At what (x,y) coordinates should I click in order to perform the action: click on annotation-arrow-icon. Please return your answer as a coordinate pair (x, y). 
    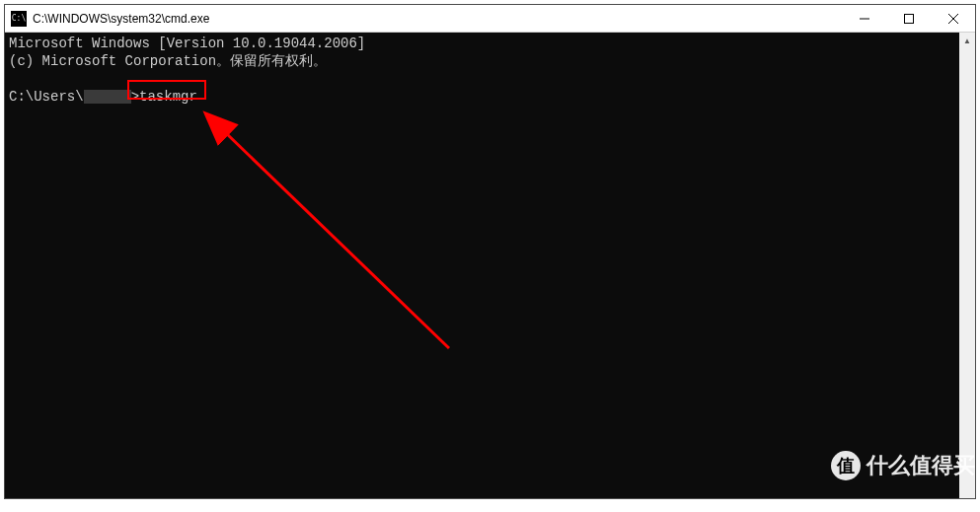
    Looking at the image, I should click on (331, 230).